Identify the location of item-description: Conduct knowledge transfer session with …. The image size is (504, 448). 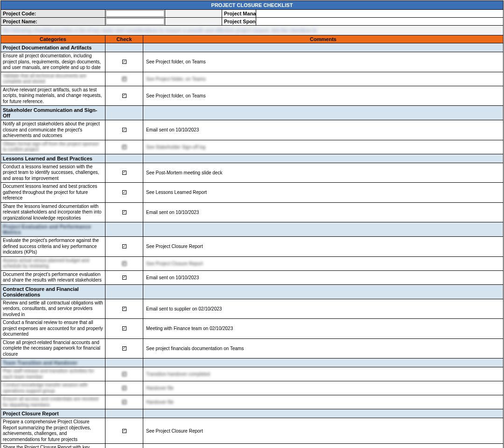
(53, 388).